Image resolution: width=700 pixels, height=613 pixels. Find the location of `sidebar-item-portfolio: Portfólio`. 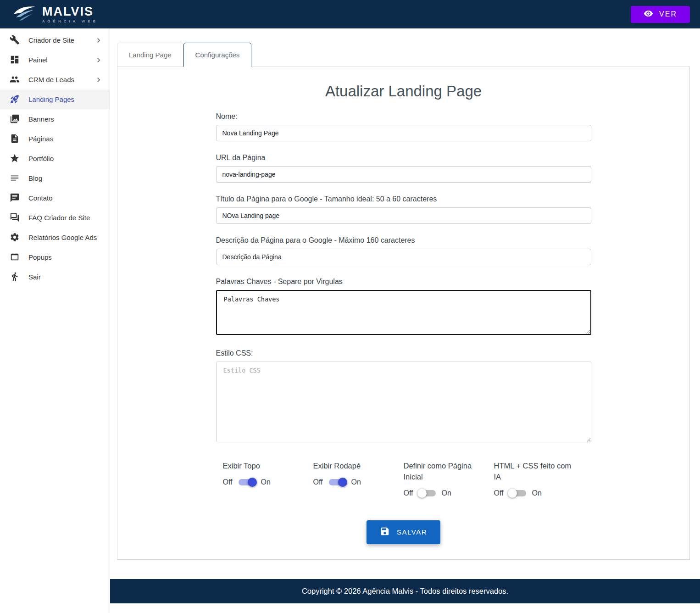

sidebar-item-portfolio: Portfólio is located at coordinates (55, 159).